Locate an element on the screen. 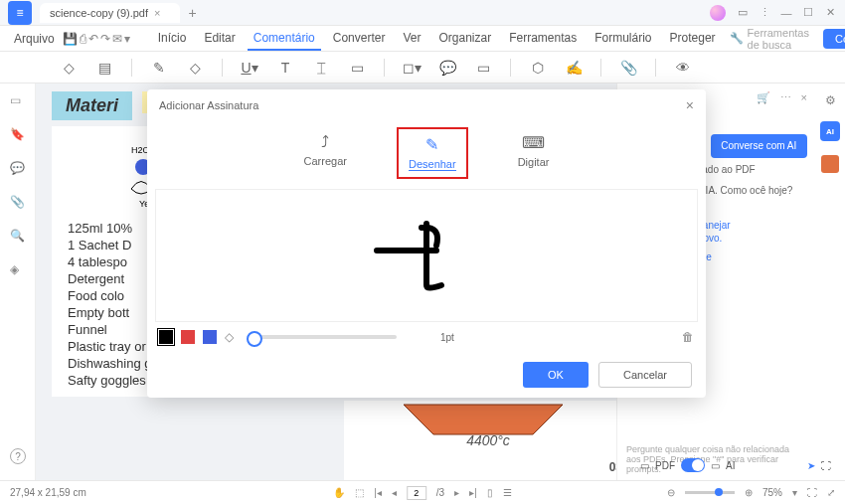 The height and width of the screenshot is (504, 845). menu-ver: Ver is located at coordinates (412, 39).